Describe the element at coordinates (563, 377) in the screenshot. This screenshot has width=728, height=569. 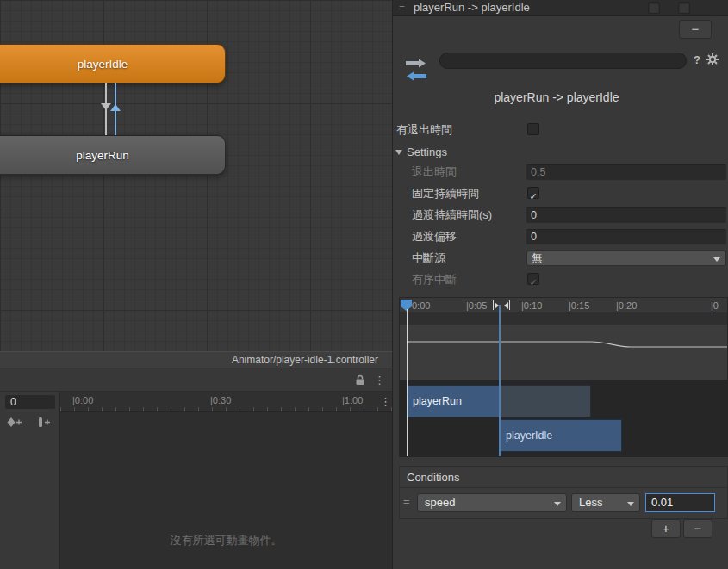
I see `transition-preview-timeline: 0:00 |0:05 |0:10 |0:15 |0:20 |0 playerRu…` at that location.